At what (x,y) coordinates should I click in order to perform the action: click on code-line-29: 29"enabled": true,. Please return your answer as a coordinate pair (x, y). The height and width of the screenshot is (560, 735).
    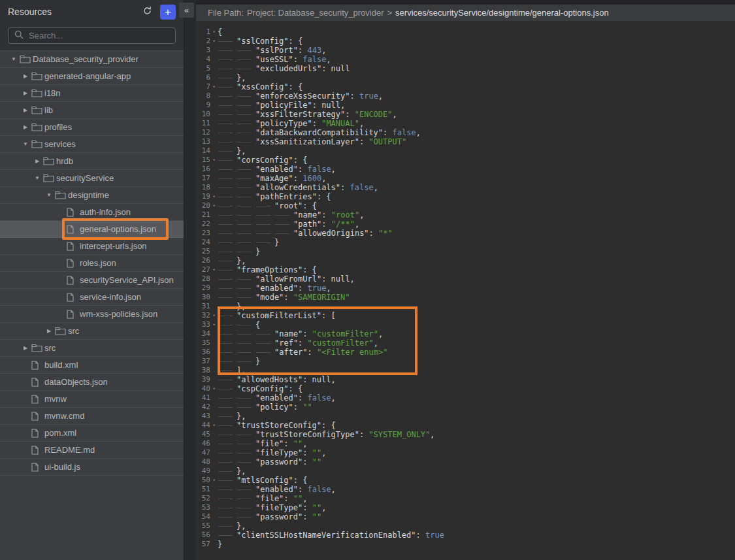
    Looking at the image, I should click on (465, 288).